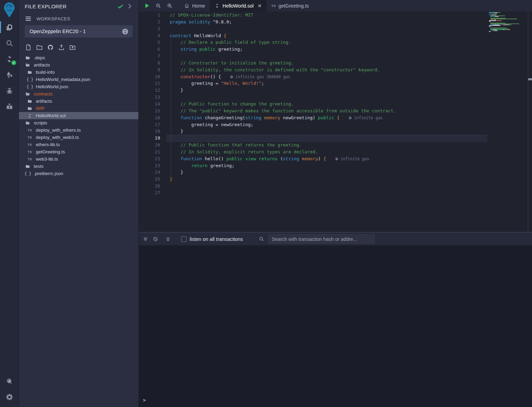 The height and width of the screenshot is (407, 532). I want to click on github-clone-icon, so click(50, 48).